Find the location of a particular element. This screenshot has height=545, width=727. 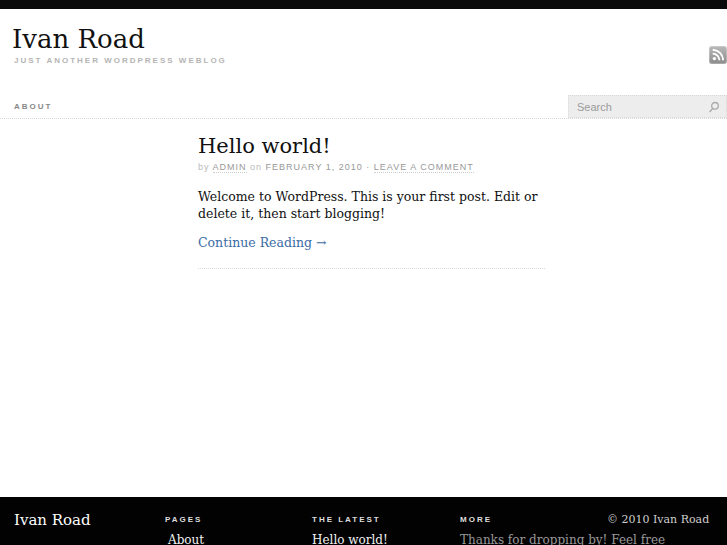

continue-reading-link: Continue Reading → is located at coordinates (262, 242).